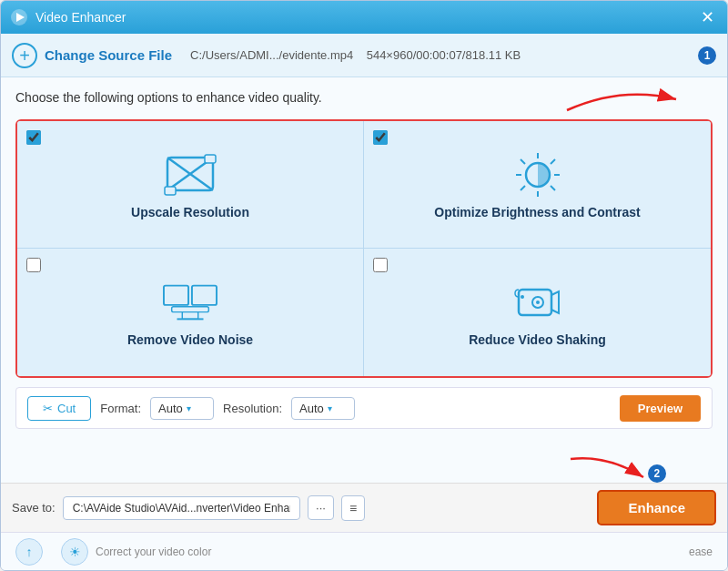  I want to click on noise-label: Remove Video Noise, so click(190, 340).